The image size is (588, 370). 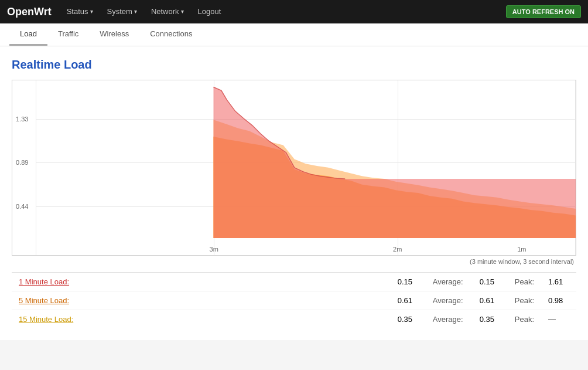 What do you see at coordinates (294, 12) in the screenshot?
I see `navbar: OpenWrt Status ▾ System ▾ Network ▾ Logo…` at bounding box center [294, 12].